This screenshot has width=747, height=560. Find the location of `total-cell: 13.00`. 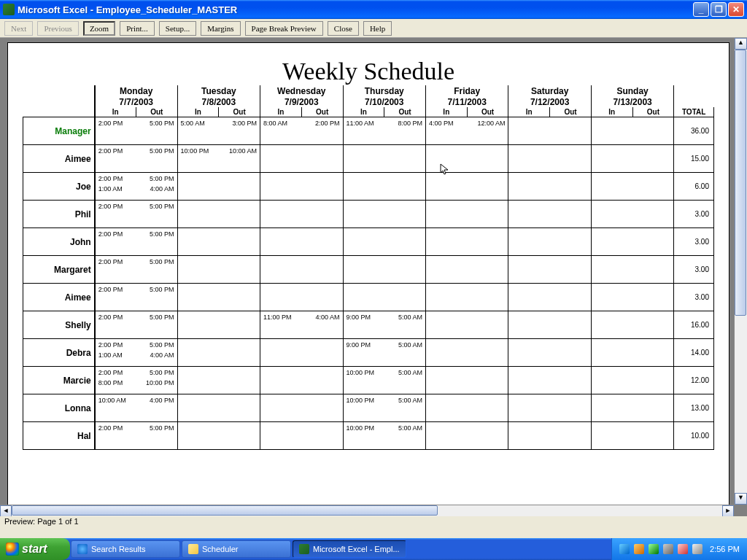

total-cell: 13.00 is located at coordinates (694, 408).